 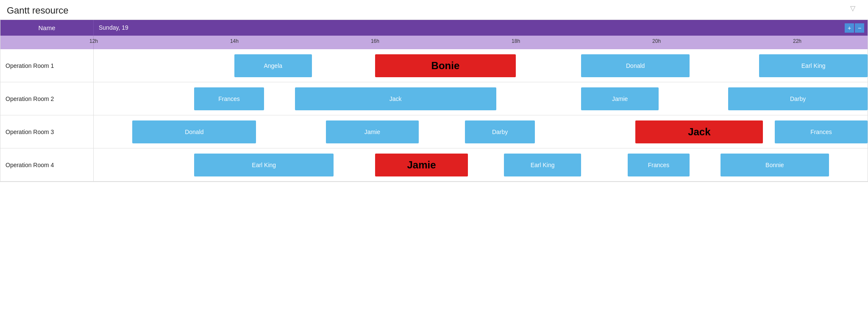 I want to click on row-content-2: DonaldJamieDarbyJackFrances, so click(x=481, y=132).